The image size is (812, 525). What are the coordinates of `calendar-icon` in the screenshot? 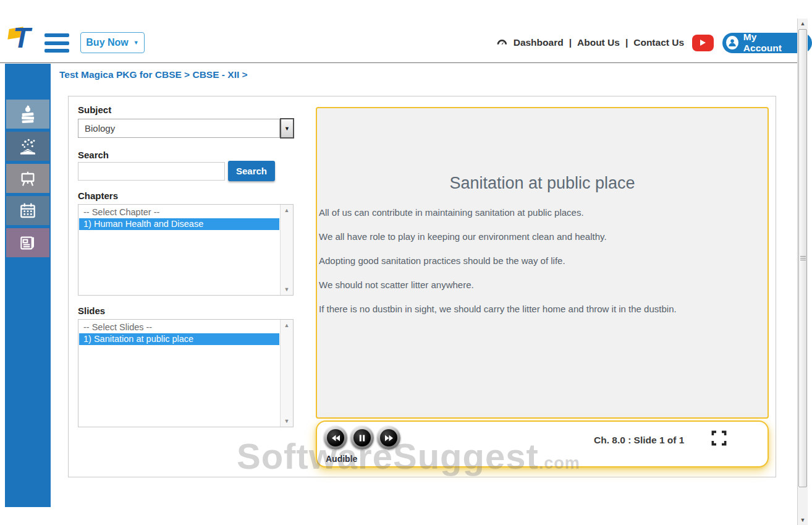 It's located at (28, 211).